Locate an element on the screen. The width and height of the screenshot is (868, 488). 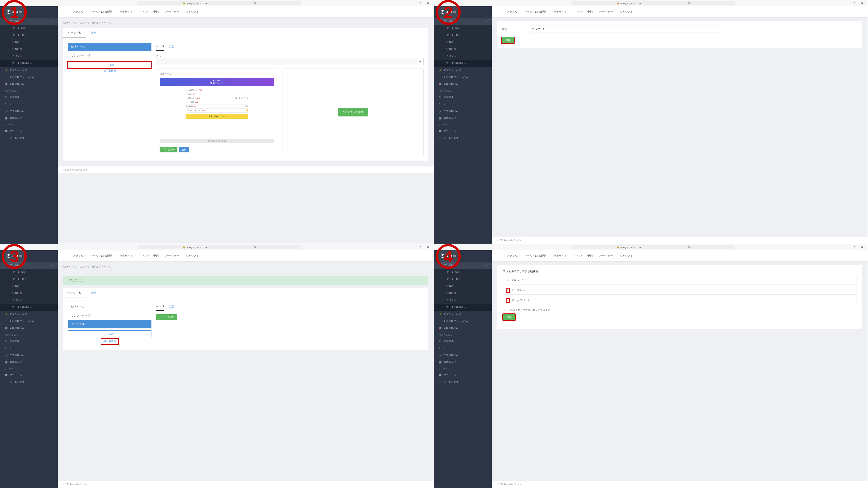
yen-icon: ¥ is located at coordinates (6, 104).